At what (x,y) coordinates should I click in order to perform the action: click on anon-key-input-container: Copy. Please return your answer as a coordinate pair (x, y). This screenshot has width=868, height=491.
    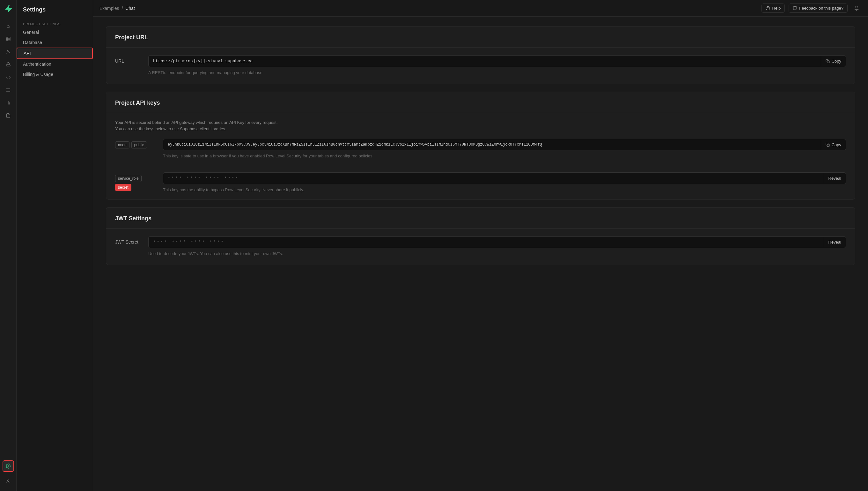
    Looking at the image, I should click on (505, 145).